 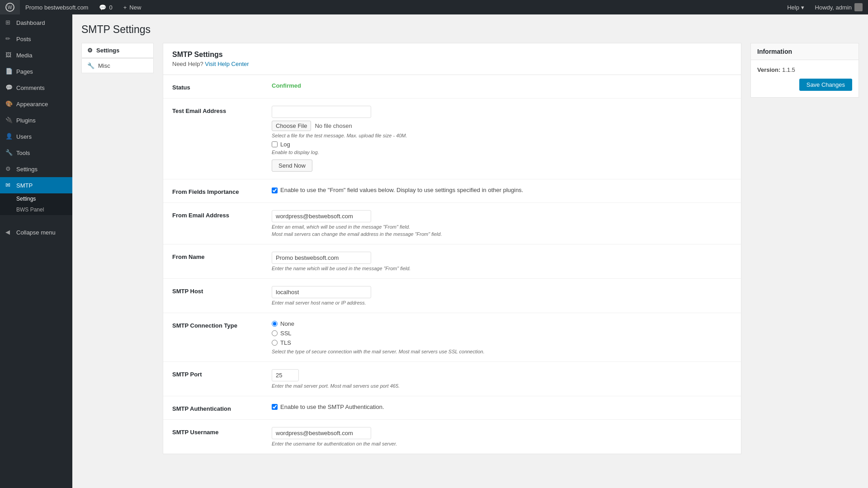 I want to click on connection-type-radio-group: None SSL TLS, so click(x=502, y=333).